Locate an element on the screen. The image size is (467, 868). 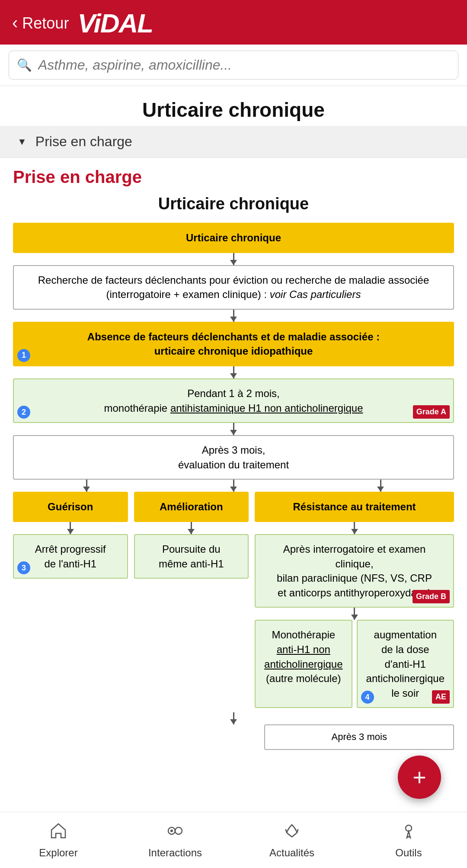
tools-icon is located at coordinates (409, 832).